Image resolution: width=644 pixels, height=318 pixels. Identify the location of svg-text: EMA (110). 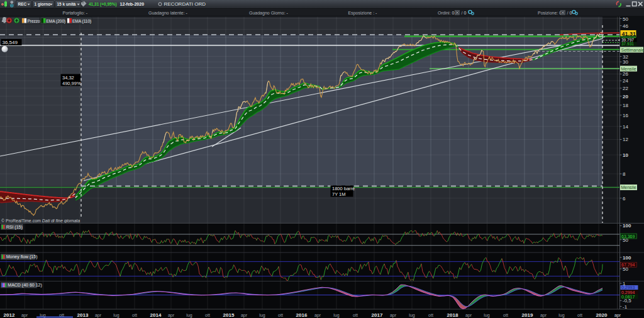
(82, 21).